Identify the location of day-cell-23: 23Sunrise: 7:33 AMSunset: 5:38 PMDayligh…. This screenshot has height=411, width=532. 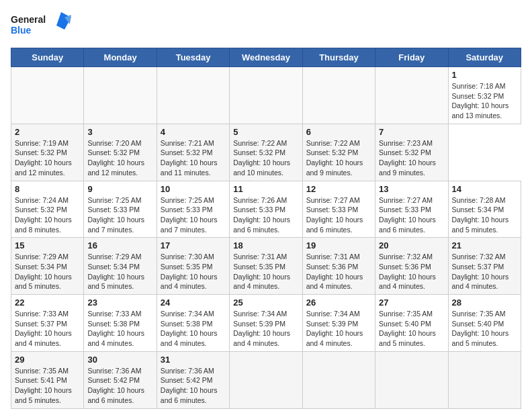
(120, 324).